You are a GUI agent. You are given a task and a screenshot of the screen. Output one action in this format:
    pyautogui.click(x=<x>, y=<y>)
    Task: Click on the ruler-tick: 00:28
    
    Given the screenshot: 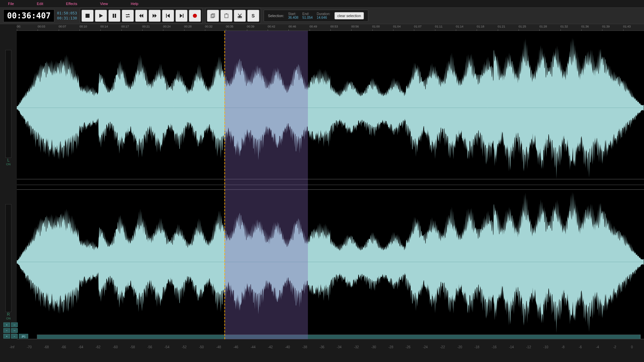 What is the action you would take?
    pyautogui.click(x=188, y=26)
    